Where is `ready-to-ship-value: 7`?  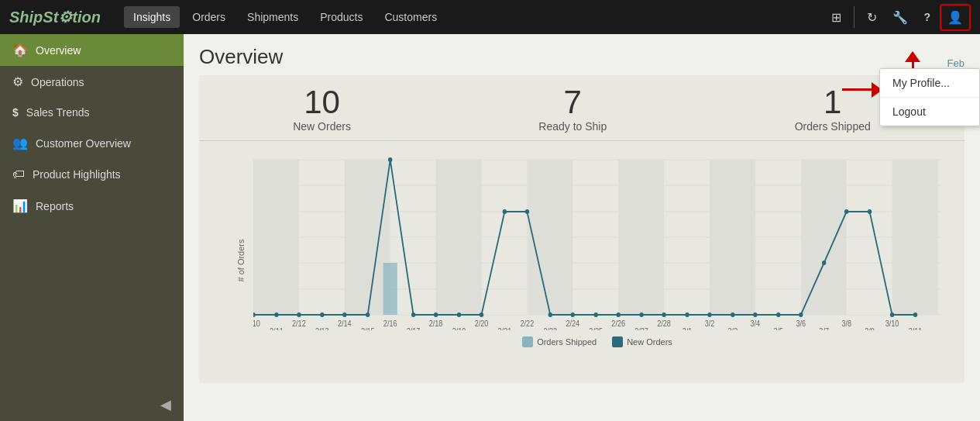 ready-to-ship-value: 7 is located at coordinates (573, 102).